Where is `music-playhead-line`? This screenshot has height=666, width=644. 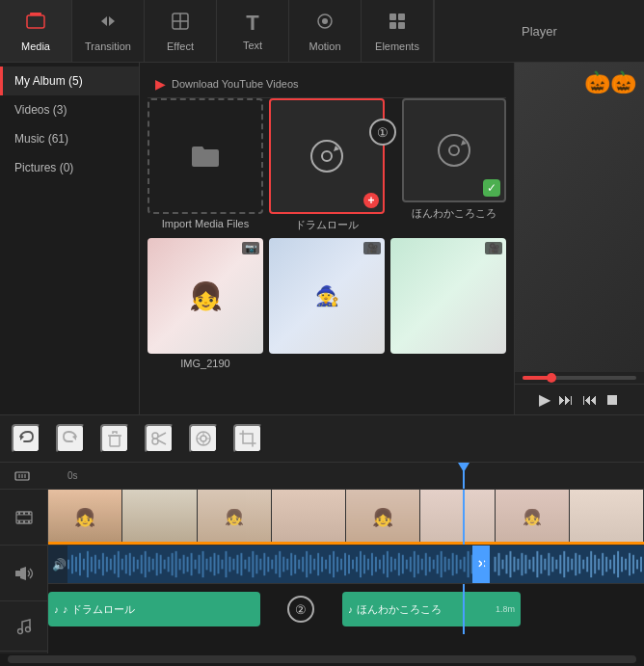
music-playhead-line is located at coordinates (464, 609).